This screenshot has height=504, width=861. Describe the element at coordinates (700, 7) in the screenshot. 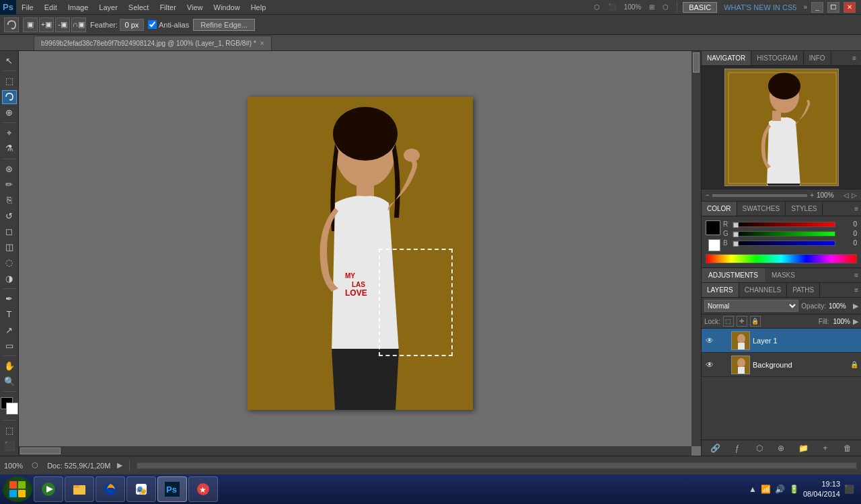

I see `basic-workspace-button: BASIC` at that location.